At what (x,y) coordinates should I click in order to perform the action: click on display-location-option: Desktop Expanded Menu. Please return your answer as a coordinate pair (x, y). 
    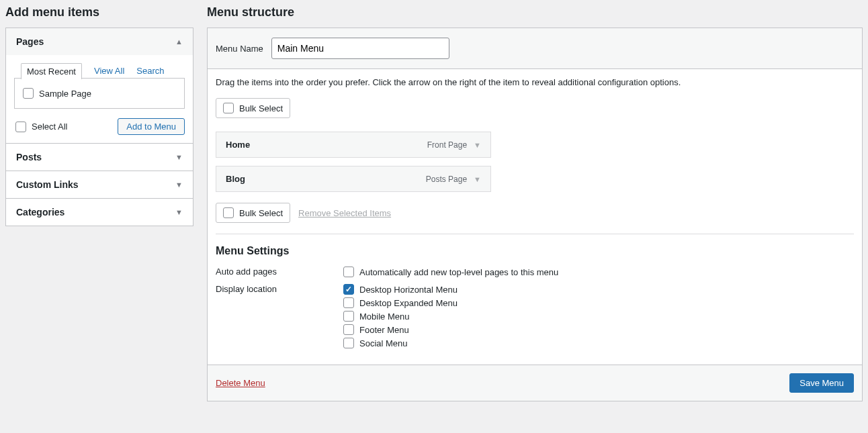
    Looking at the image, I should click on (400, 303).